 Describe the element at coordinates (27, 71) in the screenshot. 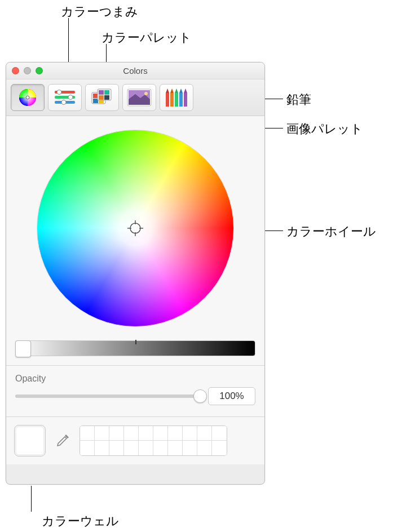

I see `minimize-icon` at that location.